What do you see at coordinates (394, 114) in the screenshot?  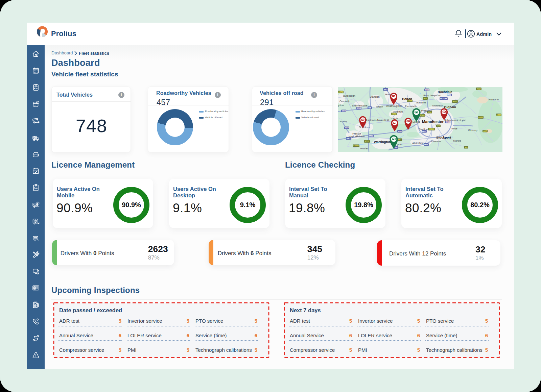 I see `svg-text: A579` at bounding box center [394, 114].